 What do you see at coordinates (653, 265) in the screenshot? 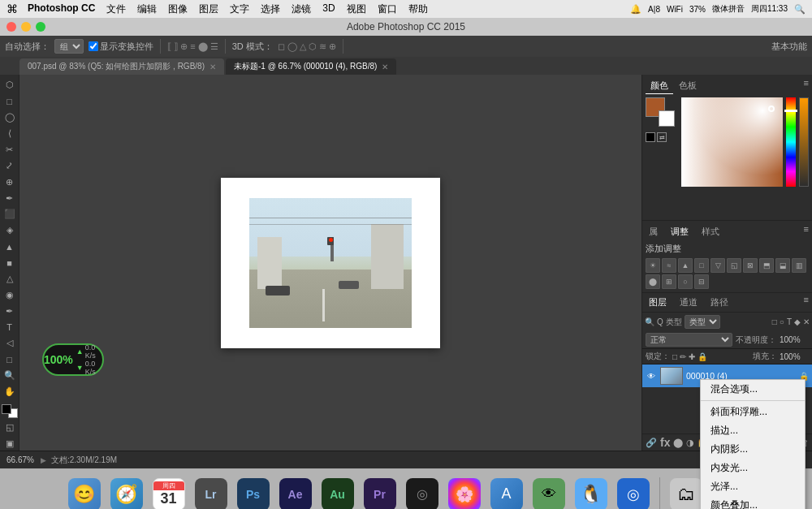
I see `brightness-icon: ☀` at bounding box center [653, 265].